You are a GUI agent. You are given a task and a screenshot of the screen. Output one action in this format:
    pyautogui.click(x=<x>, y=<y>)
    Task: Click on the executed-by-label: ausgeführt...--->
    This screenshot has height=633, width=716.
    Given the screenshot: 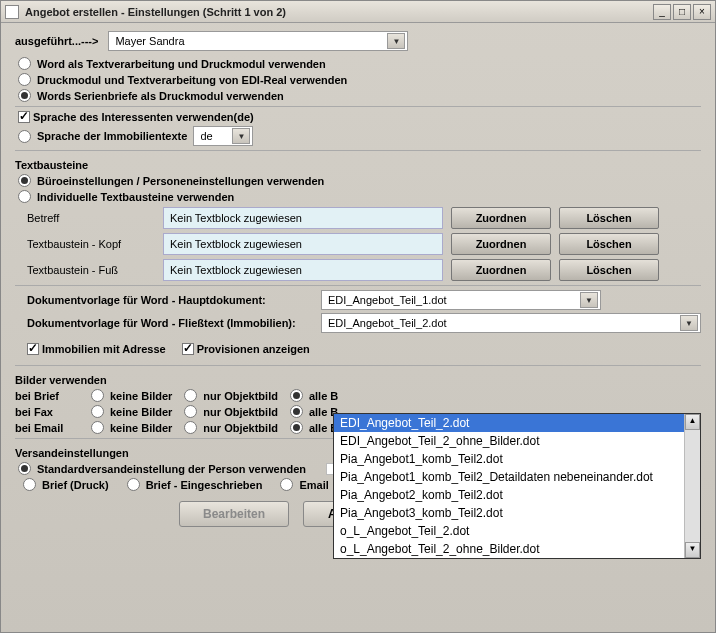 What is the action you would take?
    pyautogui.click(x=56, y=41)
    